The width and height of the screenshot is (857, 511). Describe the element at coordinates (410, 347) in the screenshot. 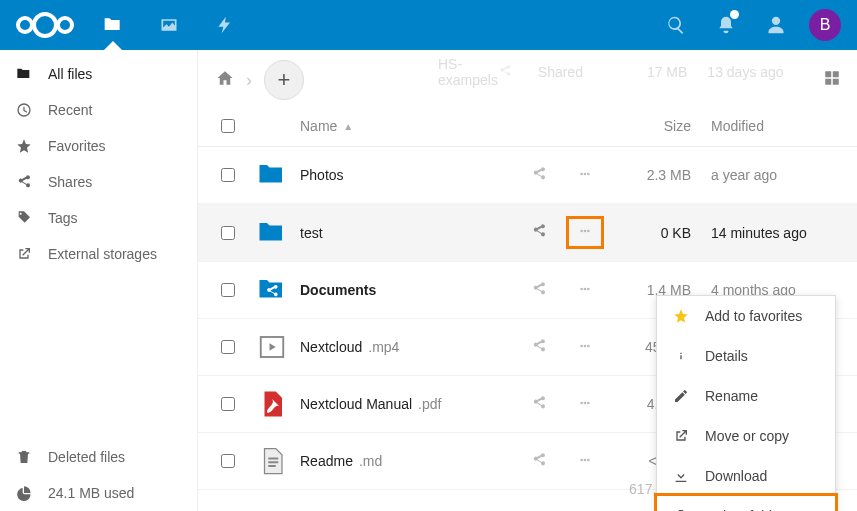

I see `file-name: Nextcloud.mp4` at that location.